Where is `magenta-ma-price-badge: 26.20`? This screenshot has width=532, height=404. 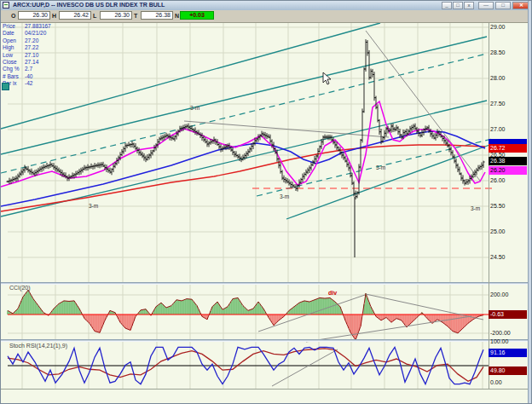
magenta-ma-price-badge: 26.20 is located at coordinates (508, 170).